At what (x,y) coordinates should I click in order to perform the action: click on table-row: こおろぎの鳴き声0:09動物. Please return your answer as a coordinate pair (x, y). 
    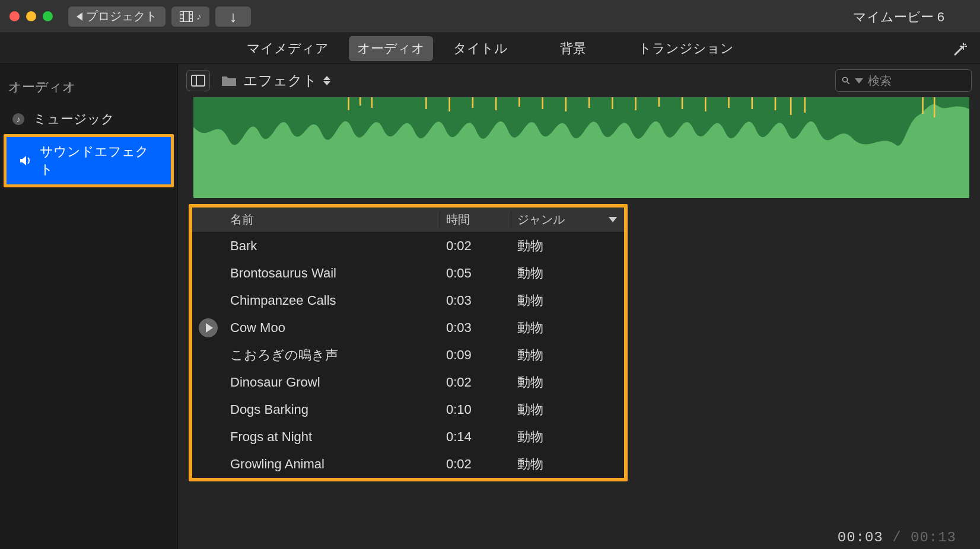
    Looking at the image, I should click on (408, 355).